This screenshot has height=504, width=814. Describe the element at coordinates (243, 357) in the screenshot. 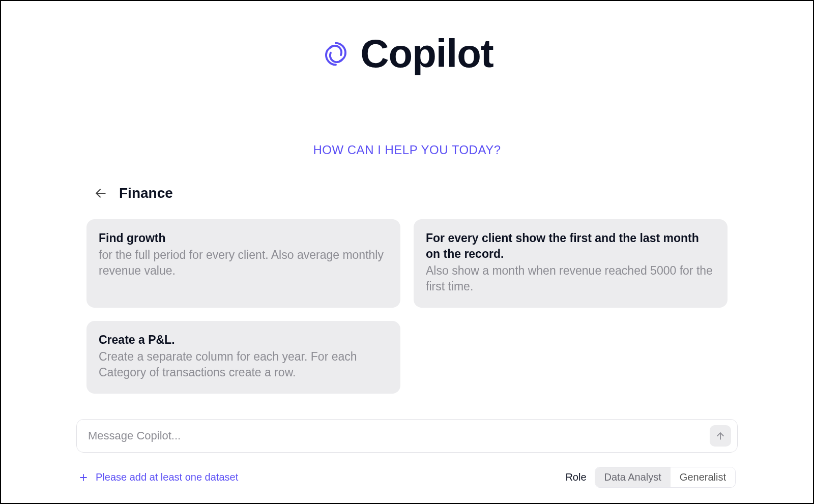

I see `suggestion-card: Create a P&L. Create a separate column f…` at that location.